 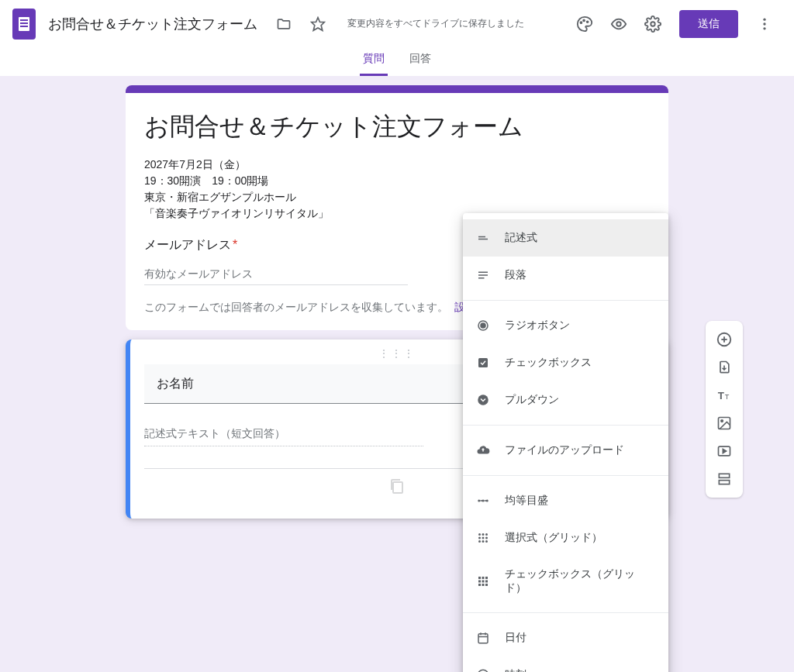 What do you see at coordinates (566, 326) in the screenshot?
I see `option-multiple-choice: ラジオボタン` at bounding box center [566, 326].